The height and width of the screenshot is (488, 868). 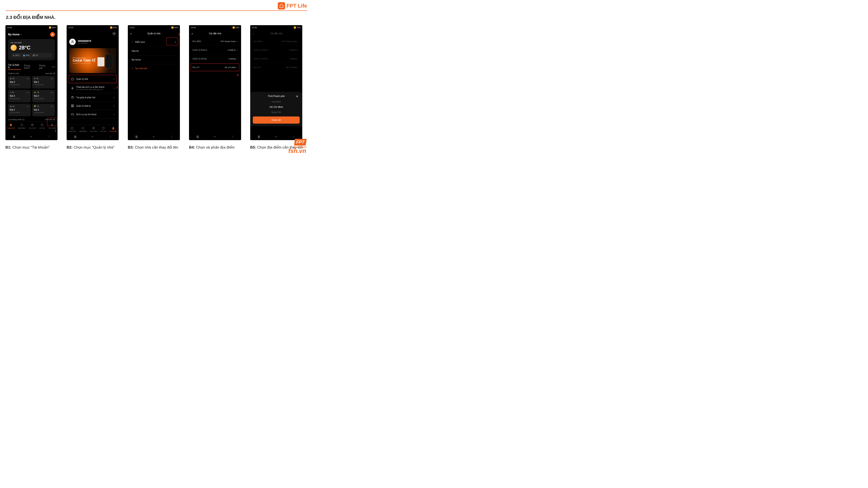 What do you see at coordinates (30, 67) in the screenshot?
I see `tab-living: Phòng khách` at bounding box center [30, 67].